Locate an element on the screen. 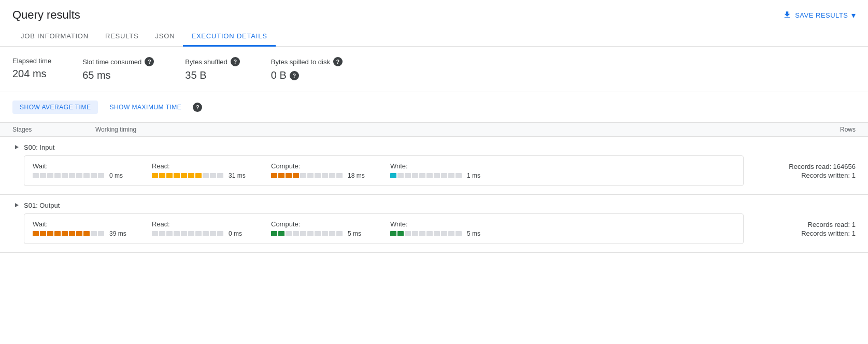  rows-info-s01: Records read: 1 Records written: 1 is located at coordinates (804, 229).